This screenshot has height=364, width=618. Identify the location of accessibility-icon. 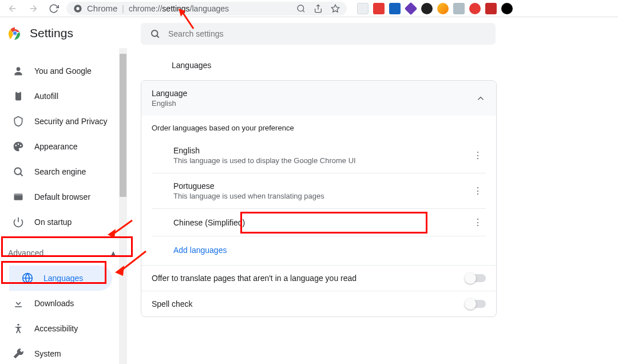
(18, 329).